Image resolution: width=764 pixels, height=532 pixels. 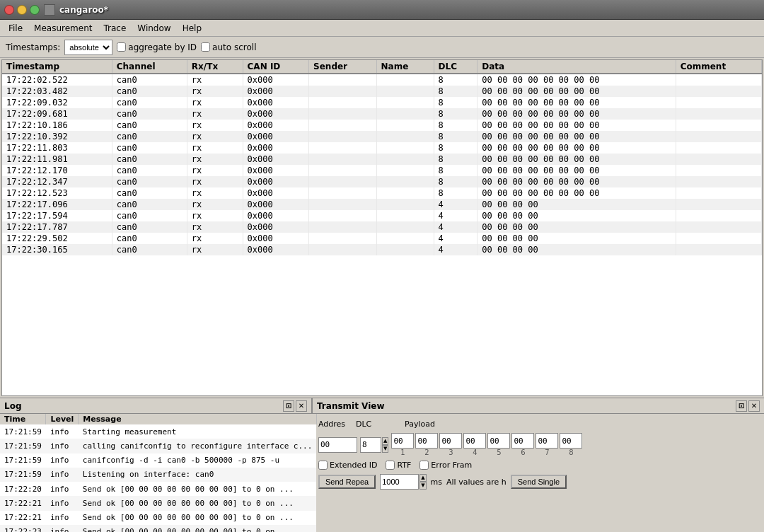 I want to click on log-float-button: ⊡, so click(x=289, y=406).